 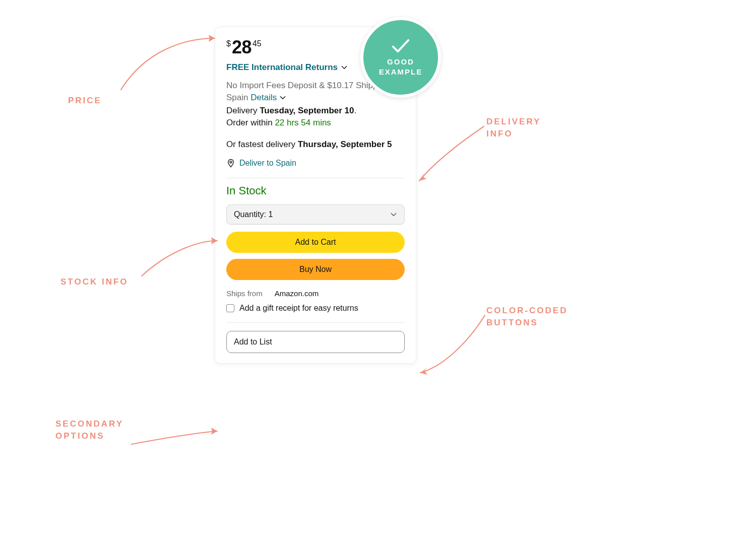 I want to click on annotation-stock: STOCK INFO, so click(x=95, y=282).